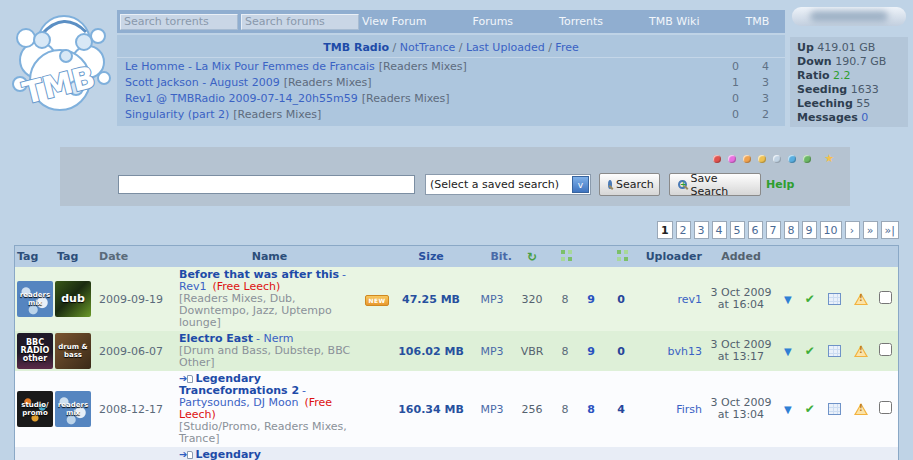  I want to click on torrent-title-link: Legendary Tranceformations 2, so click(239, 384).